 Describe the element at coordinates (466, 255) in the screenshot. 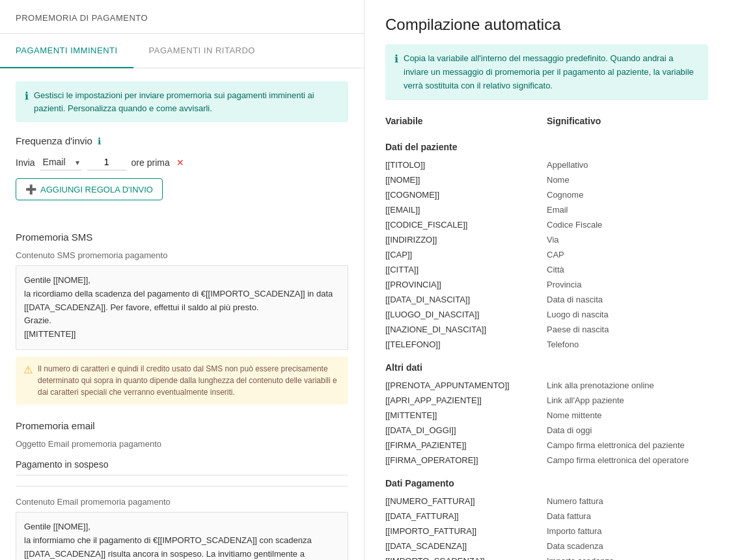

I see `var-name: [[CAP]]` at that location.